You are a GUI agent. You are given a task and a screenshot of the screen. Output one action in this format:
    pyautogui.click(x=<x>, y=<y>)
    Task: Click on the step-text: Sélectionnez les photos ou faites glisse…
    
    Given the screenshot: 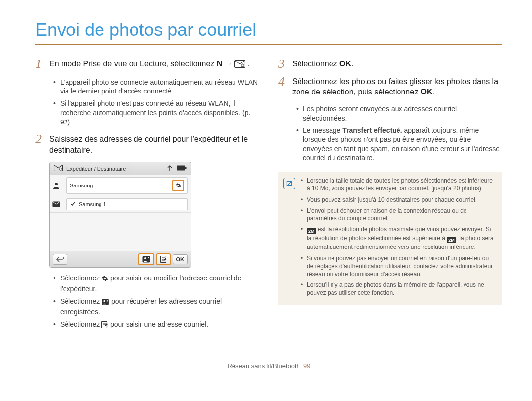 What is the action you would take?
    pyautogui.click(x=395, y=87)
    